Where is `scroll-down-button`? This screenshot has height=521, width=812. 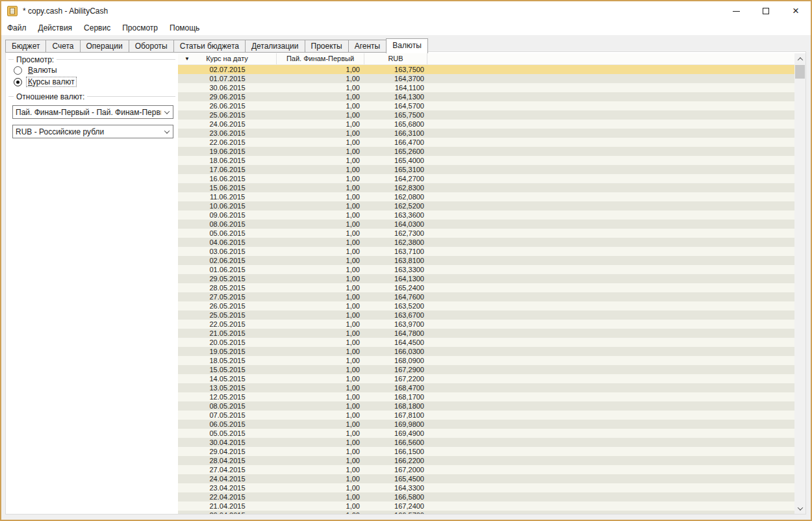 scroll-down-button is located at coordinates (800, 508).